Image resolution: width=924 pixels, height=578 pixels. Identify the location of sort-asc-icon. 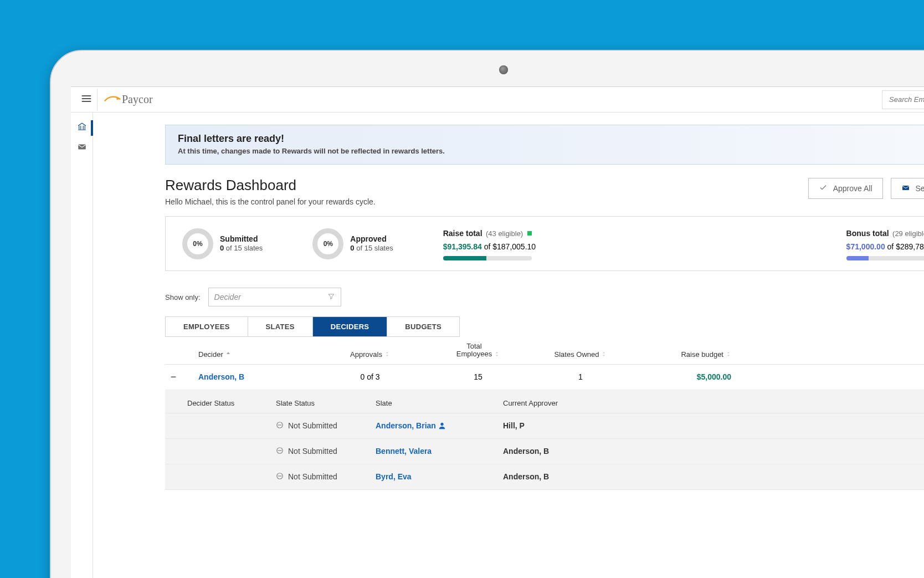
(228, 355).